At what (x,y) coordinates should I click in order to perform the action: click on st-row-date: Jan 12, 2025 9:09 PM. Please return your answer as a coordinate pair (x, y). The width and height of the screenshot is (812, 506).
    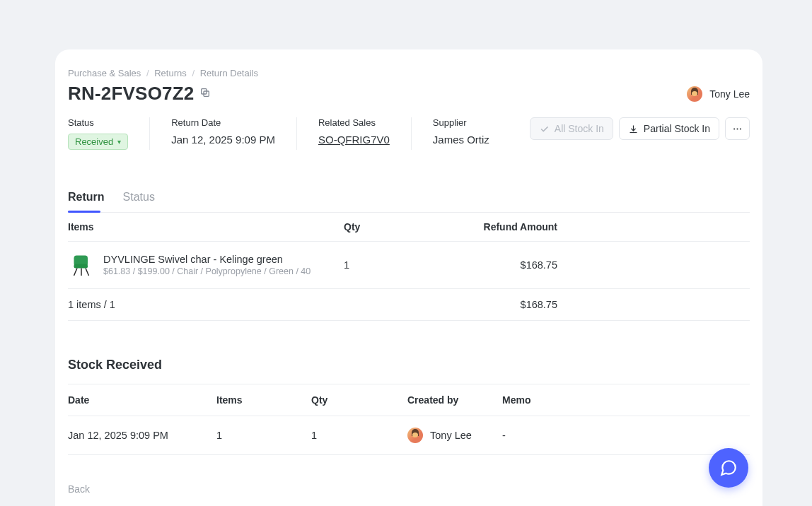
    Looking at the image, I should click on (142, 435).